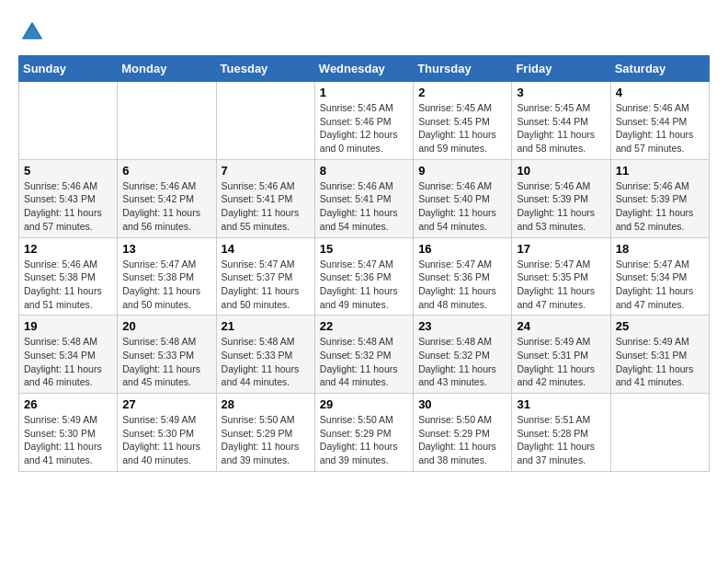 This screenshot has width=728, height=563. What do you see at coordinates (364, 355) in the screenshot?
I see `calendar-cell: 22Sunrise: 5:48 AM Sunset: 5:32 PM Dayli…` at bounding box center [364, 355].